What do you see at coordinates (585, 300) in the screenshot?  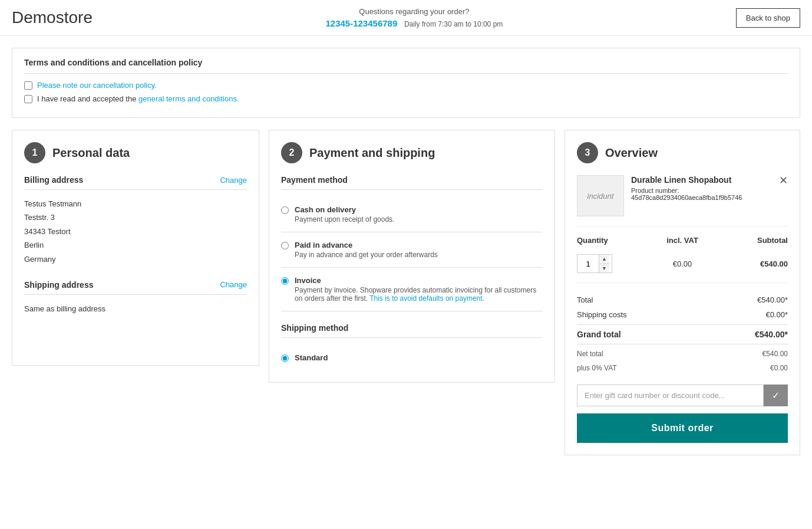 I see `total-label: Total` at bounding box center [585, 300].